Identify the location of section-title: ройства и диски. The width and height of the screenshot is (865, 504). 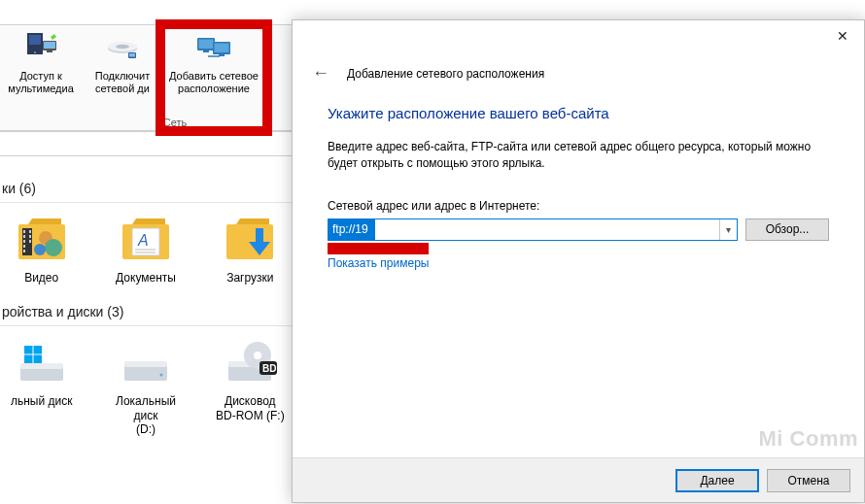
(52, 312).